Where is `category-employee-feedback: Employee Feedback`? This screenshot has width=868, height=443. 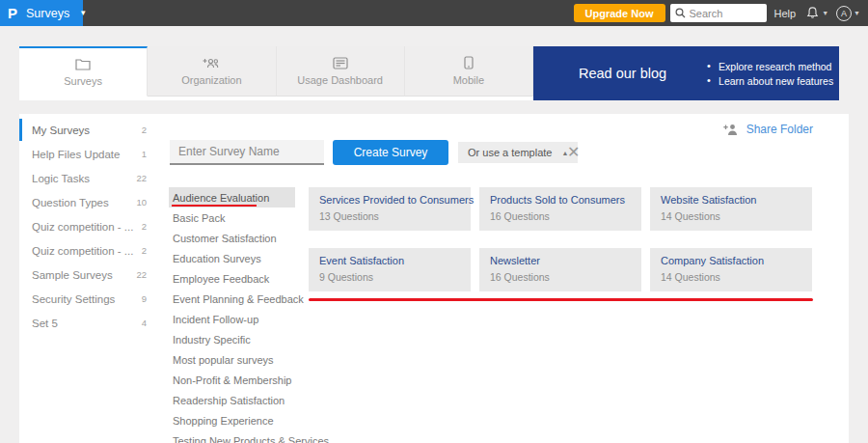 category-employee-feedback: Employee Feedback is located at coordinates (231, 278).